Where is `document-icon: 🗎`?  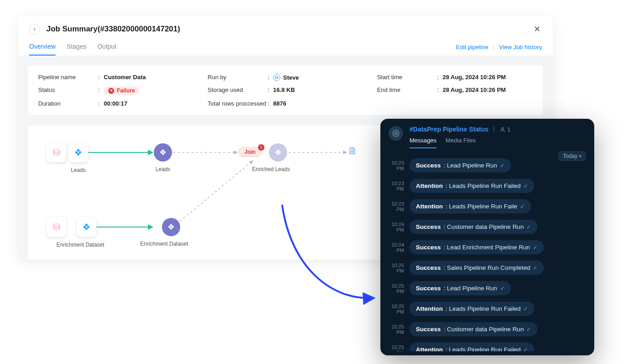 document-icon: 🗎 is located at coordinates (353, 151).